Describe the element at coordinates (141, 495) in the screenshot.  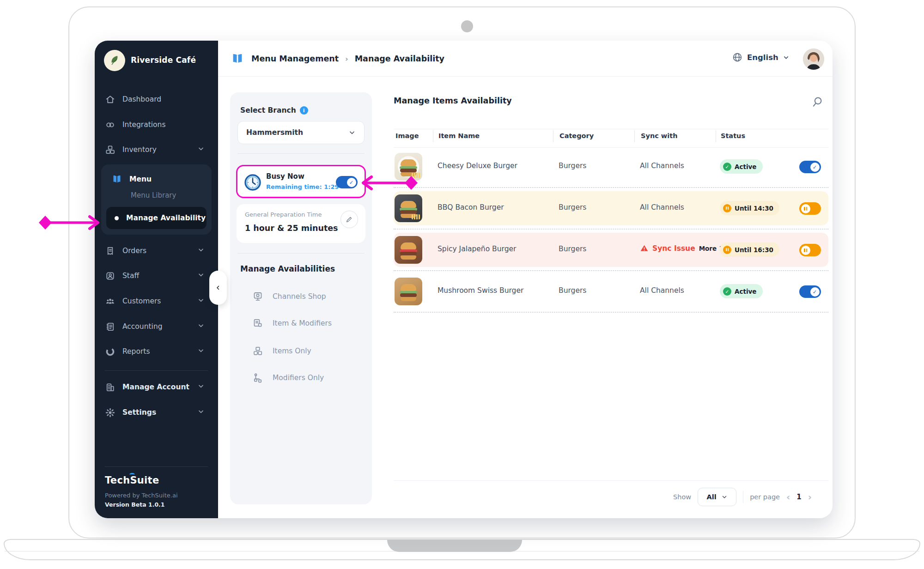
I see `powered-by-text: Powered by TechSuite.ai` at that location.